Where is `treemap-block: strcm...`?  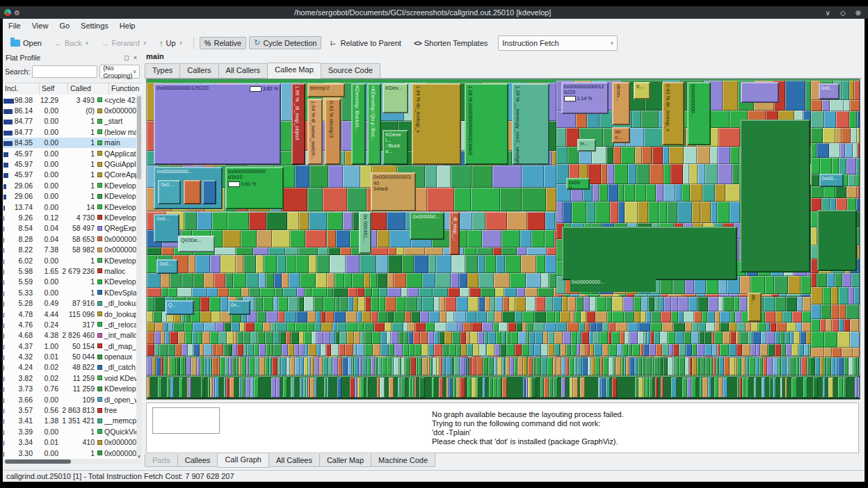
treemap-block: strcm... is located at coordinates (621, 104).